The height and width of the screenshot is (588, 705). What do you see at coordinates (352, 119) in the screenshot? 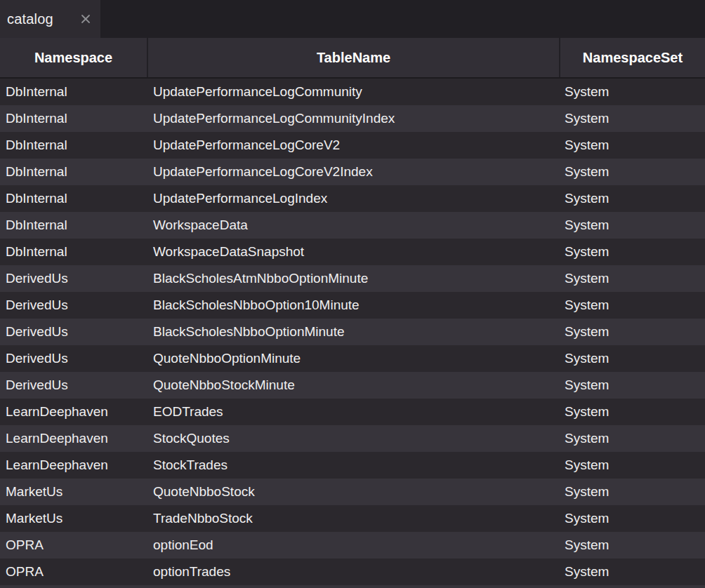
I see `table-row: DbInternalUpdatePerformanceLogCommunityI…` at bounding box center [352, 119].